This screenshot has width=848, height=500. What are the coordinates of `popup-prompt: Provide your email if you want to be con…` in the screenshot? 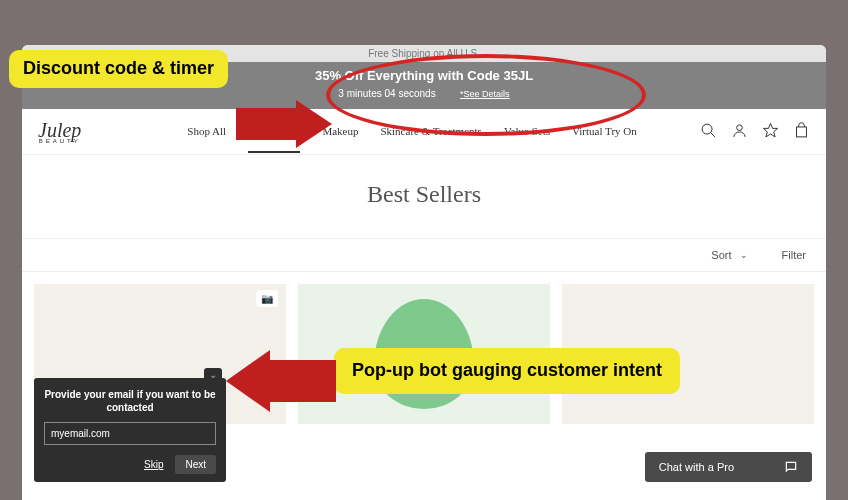 It's located at (130, 401).